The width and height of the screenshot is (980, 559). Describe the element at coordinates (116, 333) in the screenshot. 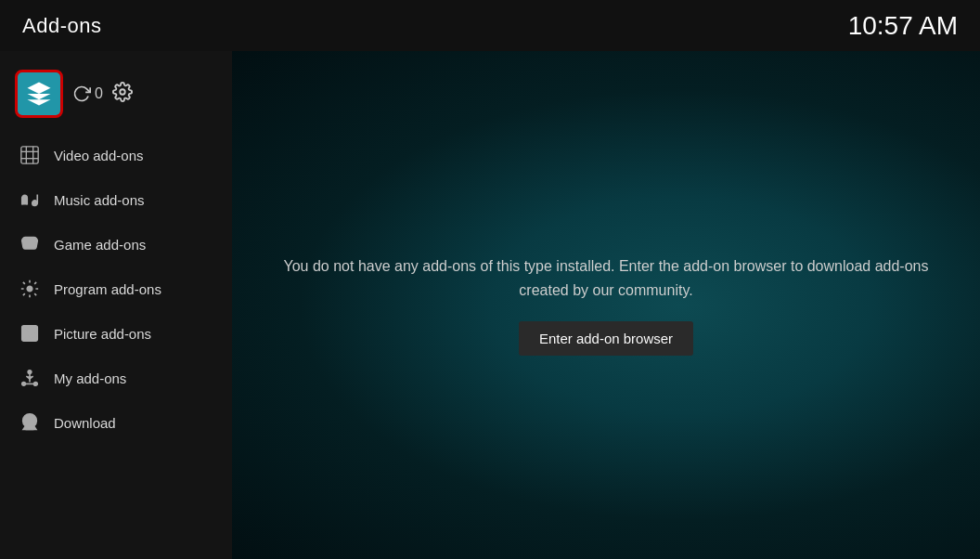

I see `sidebar-item-picture: Picture add-ons` at that location.